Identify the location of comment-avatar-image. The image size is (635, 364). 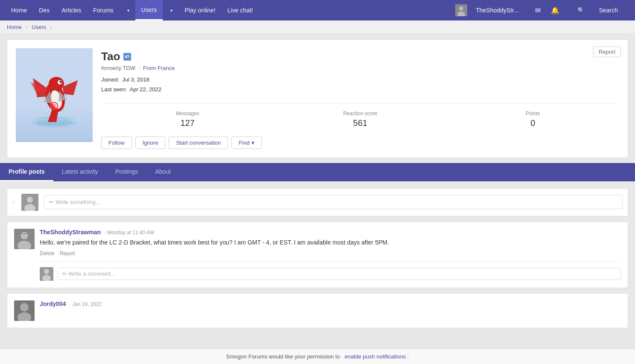
(47, 274).